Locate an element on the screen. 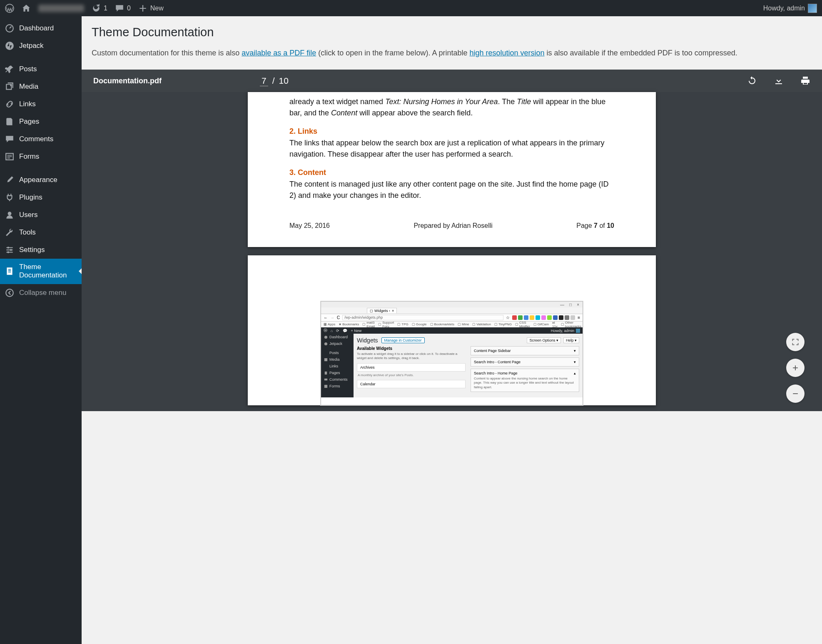 The width and height of the screenshot is (822, 644). mini-close-icon: × is located at coordinates (578, 305).